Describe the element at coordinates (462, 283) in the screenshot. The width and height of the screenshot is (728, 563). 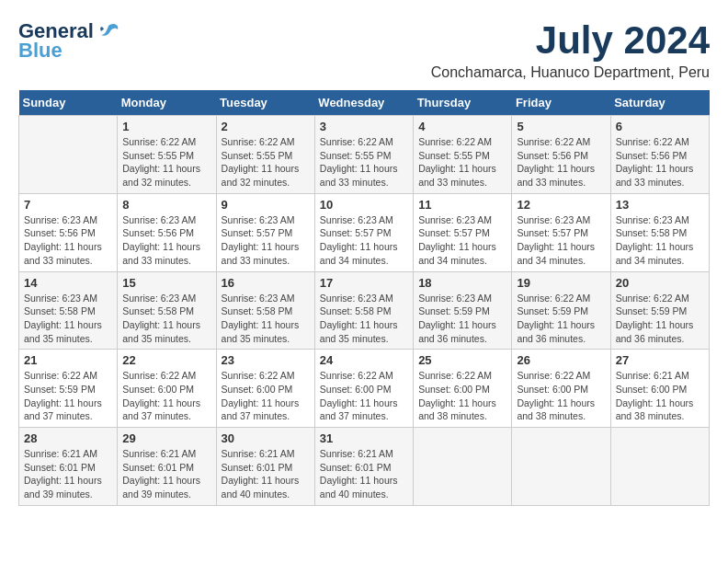
I see `day-number: 18` at that location.